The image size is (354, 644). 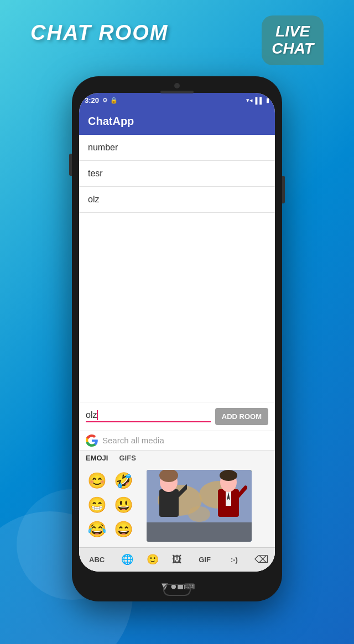 What do you see at coordinates (283, 190) in the screenshot?
I see `power-button` at bounding box center [283, 190].